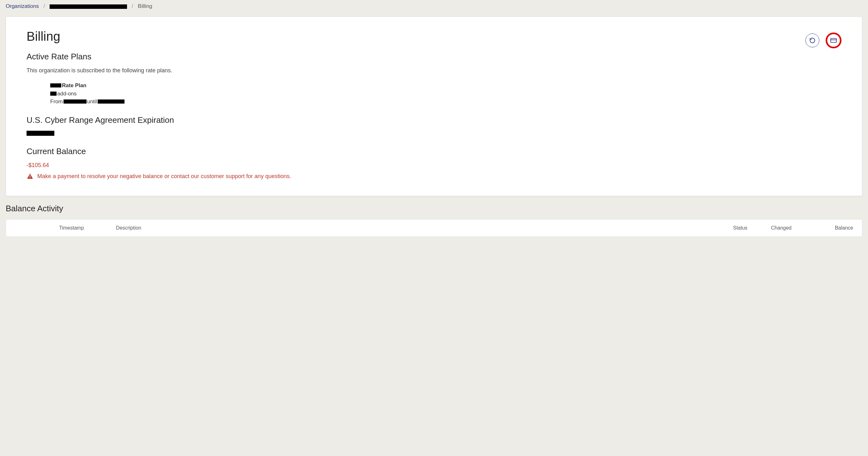 Image resolution: width=868 pixels, height=456 pixels. Describe the element at coordinates (164, 176) in the screenshot. I see `balance-warning-text: Make a payment to resolve your negative …` at that location.